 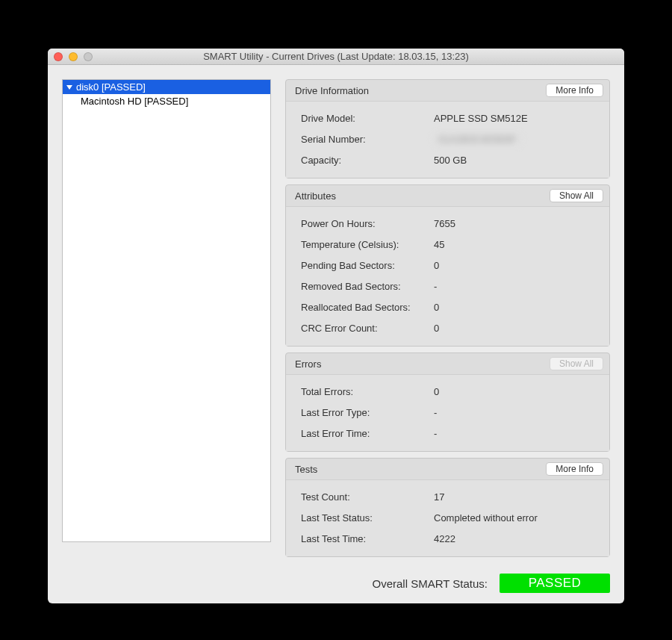 I want to click on kv-value: Completed without error, so click(x=485, y=518).